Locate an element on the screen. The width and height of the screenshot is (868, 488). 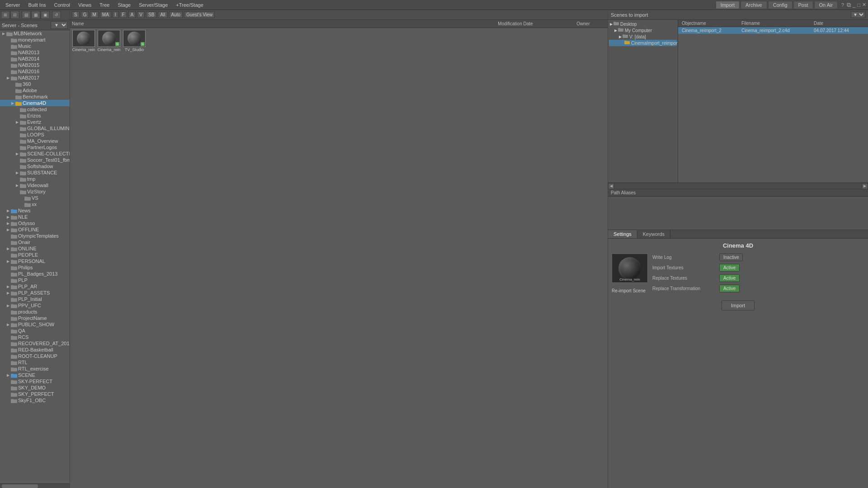
tree-item: ▶ Videowall is located at coordinates (35, 185).